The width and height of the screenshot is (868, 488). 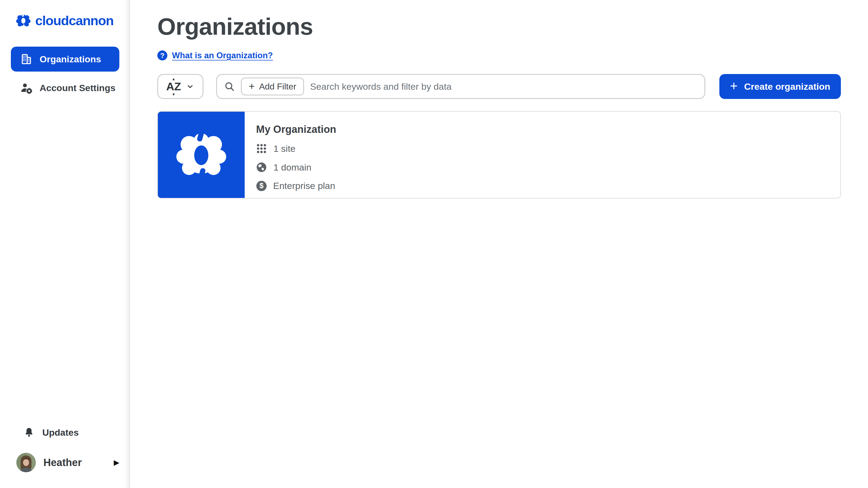 I want to click on sites-count: 1 site, so click(x=284, y=149).